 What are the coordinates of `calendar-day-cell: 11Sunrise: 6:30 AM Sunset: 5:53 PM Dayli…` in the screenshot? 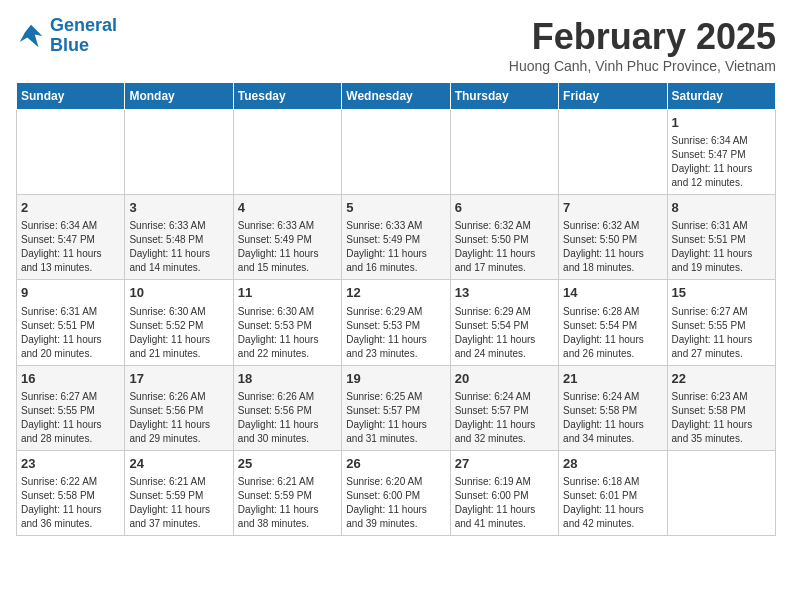 It's located at (287, 322).